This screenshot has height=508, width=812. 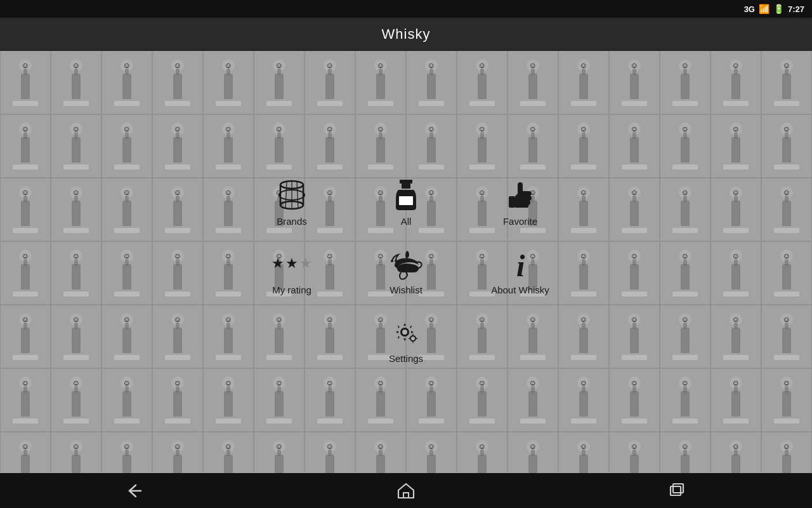 What do you see at coordinates (796, 9) in the screenshot?
I see `clock: 7:27` at bounding box center [796, 9].